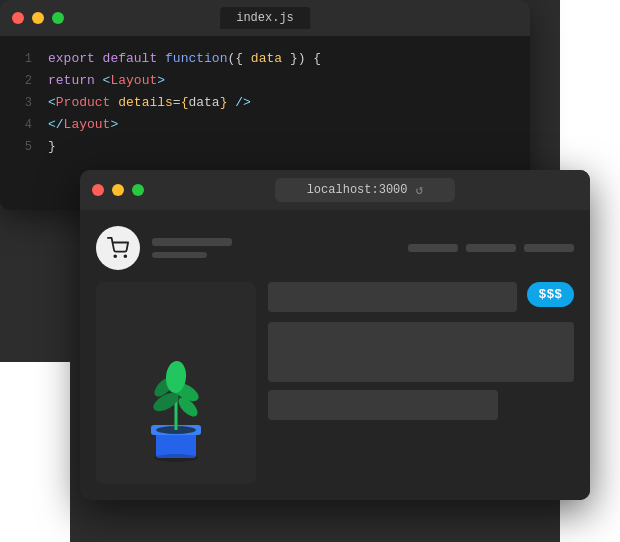 Image resolution: width=620 pixels, height=542 pixels. I want to click on code-content-2: return <Layout>, so click(106, 81).